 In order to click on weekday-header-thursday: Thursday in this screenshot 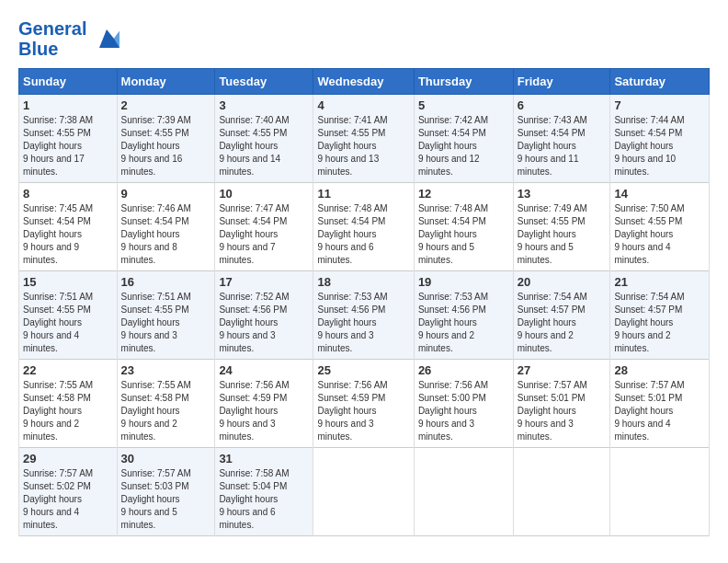, I will do `click(463, 82)`.